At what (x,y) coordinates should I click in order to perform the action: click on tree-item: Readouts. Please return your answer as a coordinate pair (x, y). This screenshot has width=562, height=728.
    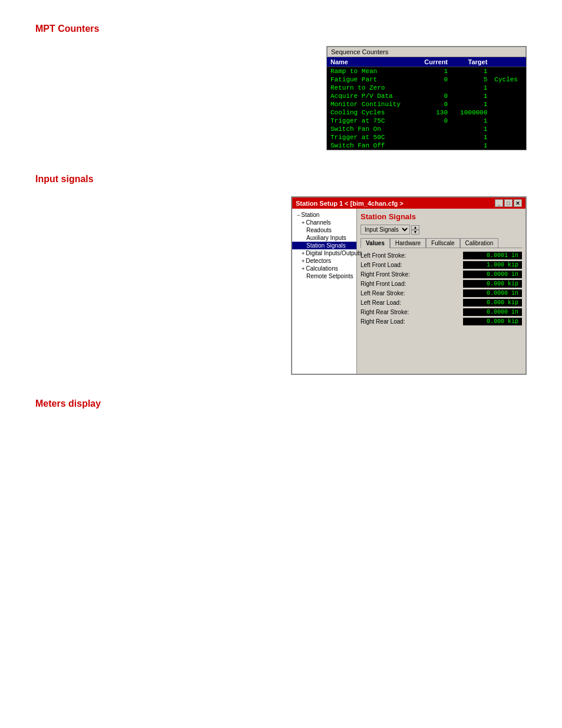
    Looking at the image, I should click on (324, 230).